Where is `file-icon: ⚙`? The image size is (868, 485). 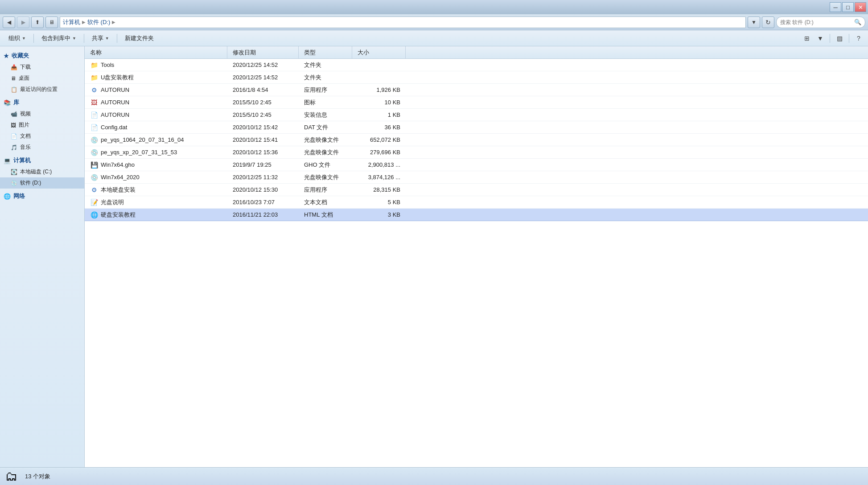 file-icon: ⚙ is located at coordinates (94, 90).